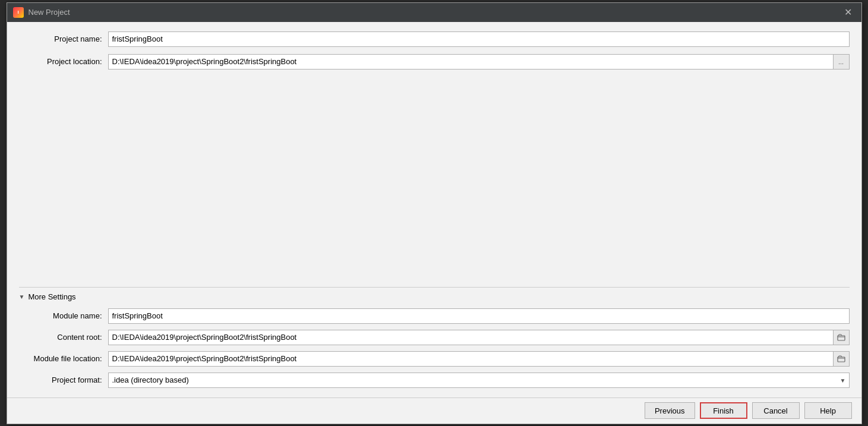 The image size is (868, 426). I want to click on module-file-location-label: Module file location:, so click(61, 359).